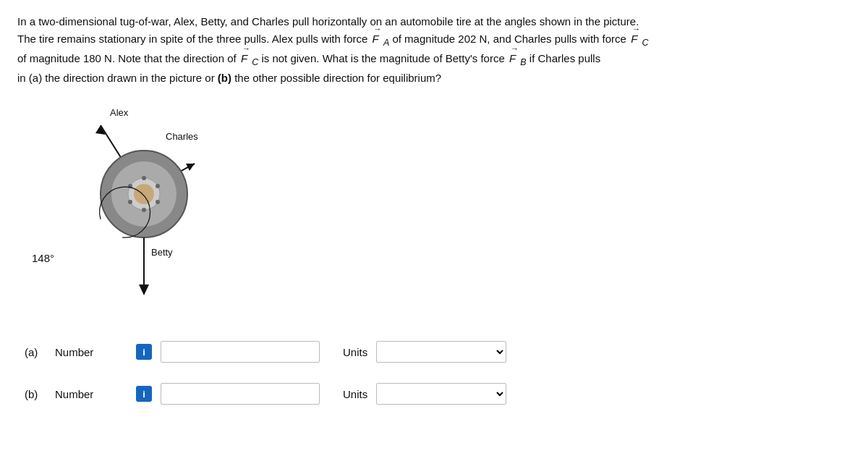  Describe the element at coordinates (441, 394) in the screenshot. I see `units-select-b: N kN` at that location.